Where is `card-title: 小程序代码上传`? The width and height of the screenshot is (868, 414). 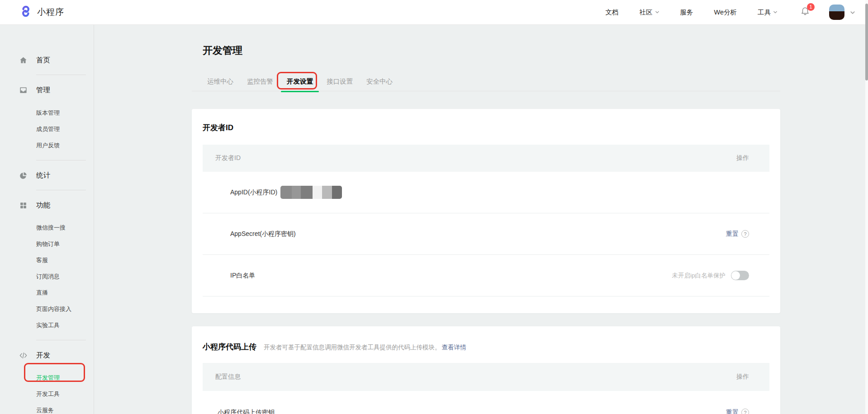
card-title: 小程序代码上传 is located at coordinates (230, 347).